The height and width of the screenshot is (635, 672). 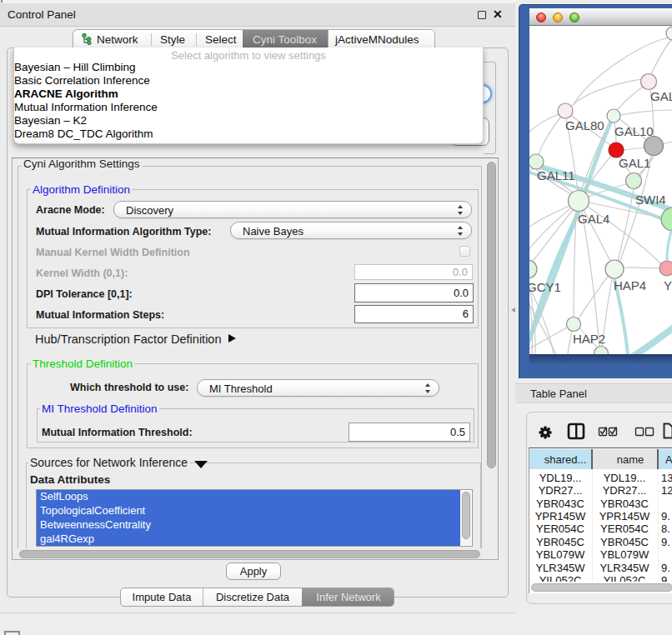 What do you see at coordinates (589, 338) in the screenshot?
I see `svg-text: HAP2` at bounding box center [589, 338].